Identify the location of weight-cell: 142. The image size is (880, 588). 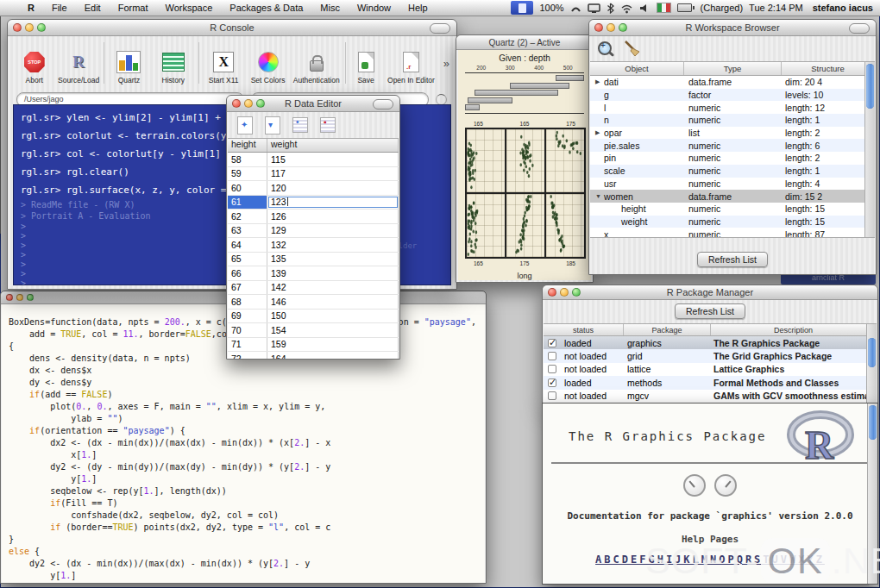
(333, 288).